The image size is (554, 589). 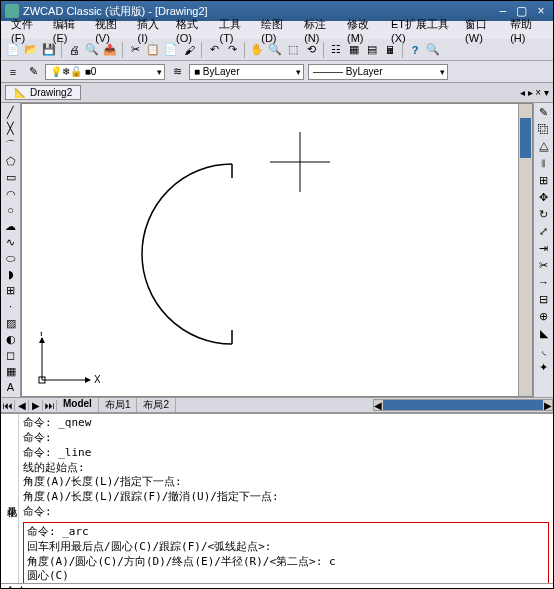 What do you see at coordinates (390, 50) in the screenshot?
I see `calc-icon: 🖩` at bounding box center [390, 50].